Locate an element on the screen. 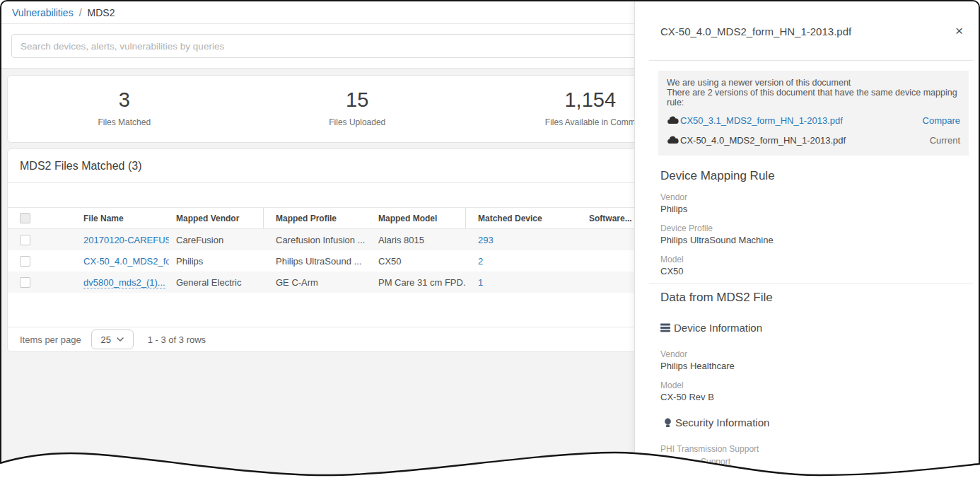 Image resolution: width=980 pixels, height=478 pixels. field-vendor: Vendor Philips is located at coordinates (817, 204).